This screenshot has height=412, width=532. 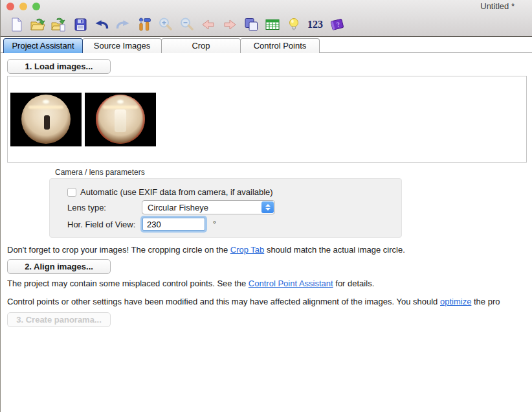 I want to click on window-title: Untitled *, so click(x=497, y=6).